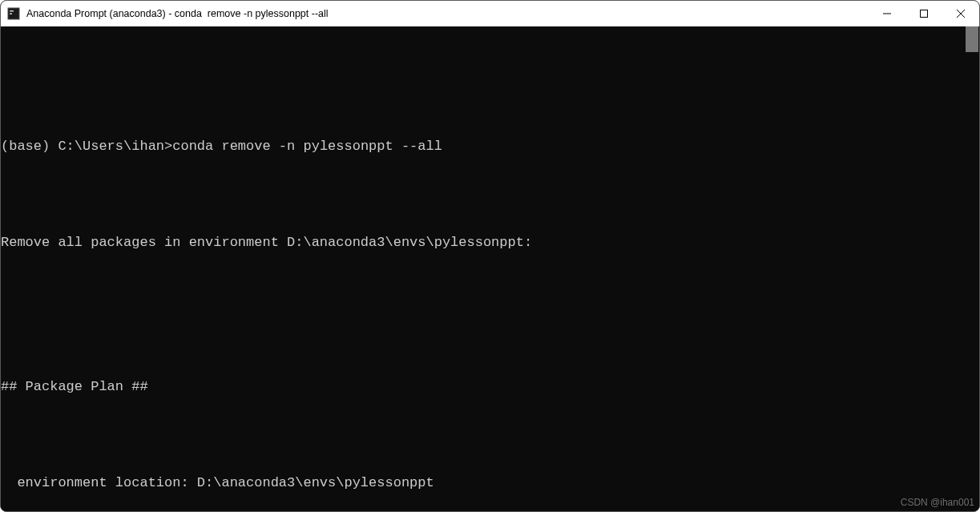 The width and height of the screenshot is (980, 512). What do you see at coordinates (887, 14) in the screenshot?
I see `minimize-button` at bounding box center [887, 14].